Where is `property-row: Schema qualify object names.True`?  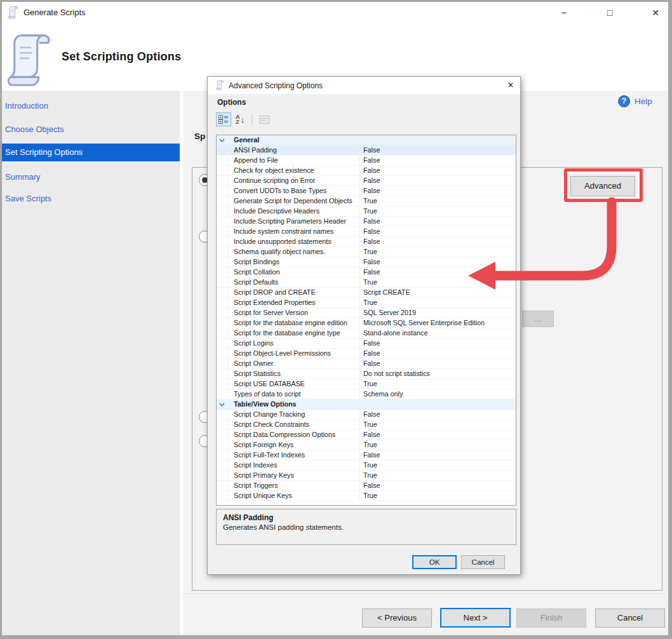 property-row: Schema qualify object names.True is located at coordinates (366, 252).